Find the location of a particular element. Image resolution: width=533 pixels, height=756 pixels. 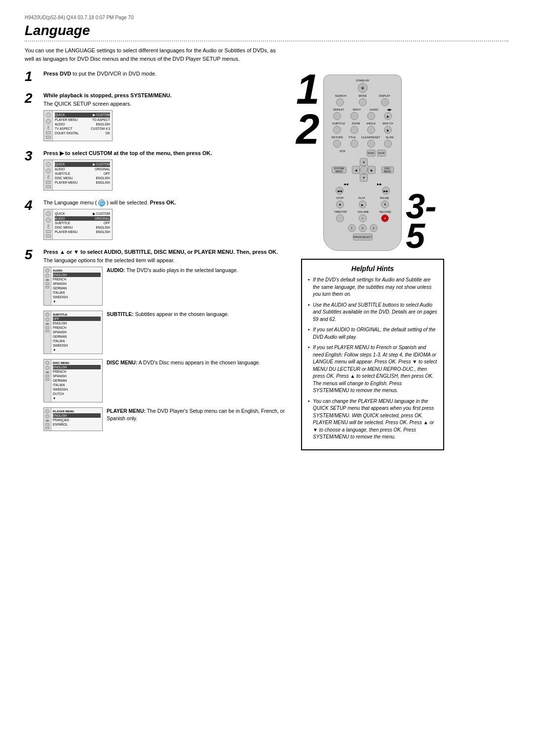

record-btn: ● is located at coordinates (385, 218).